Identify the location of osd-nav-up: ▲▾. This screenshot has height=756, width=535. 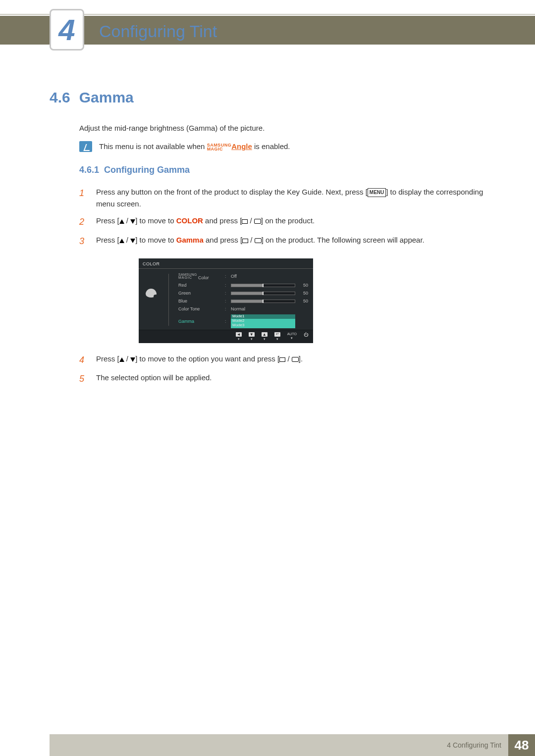
(265, 337).